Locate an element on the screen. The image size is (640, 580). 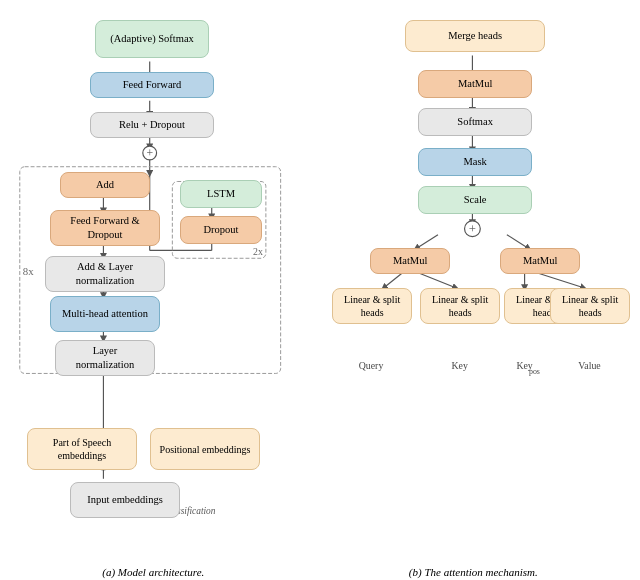
merge-heads-box: Merge heads is located at coordinates (475, 36).